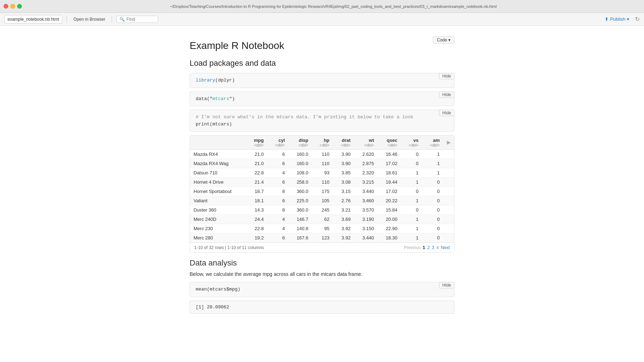 This screenshot has width=644, height=362. What do you see at coordinates (447, 95) in the screenshot?
I see `hide-button-2: Hide` at bounding box center [447, 95].